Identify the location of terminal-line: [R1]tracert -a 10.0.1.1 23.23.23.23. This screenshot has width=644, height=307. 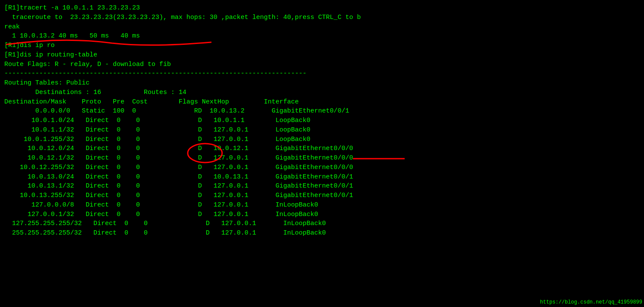
(322, 8).